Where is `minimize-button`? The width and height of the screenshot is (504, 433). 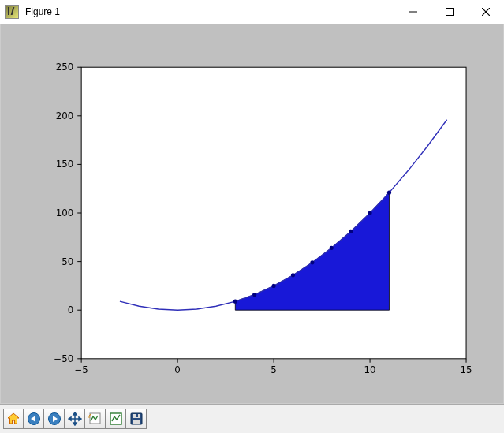 minimize-button is located at coordinates (413, 12).